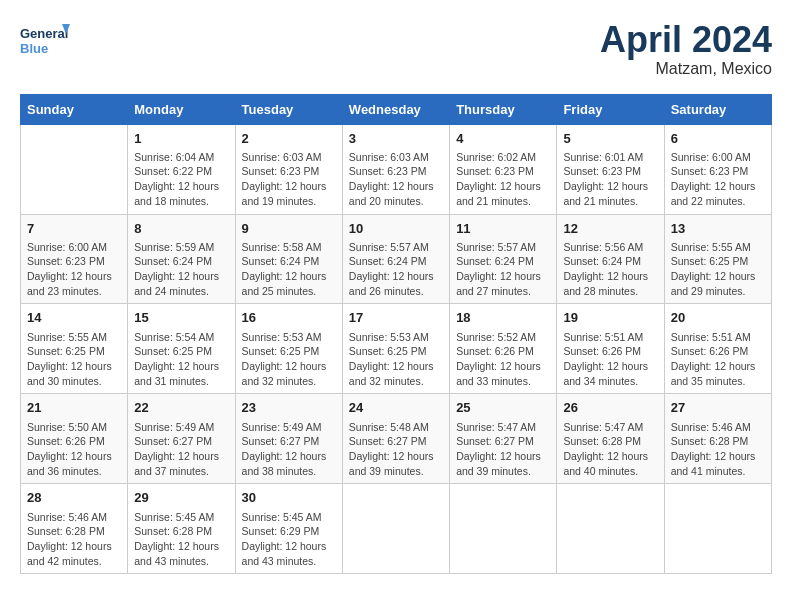  I want to click on day-info: Sunrise: 5:47 AM Sunset: 6:27 PM Dayligh…, so click(503, 450).